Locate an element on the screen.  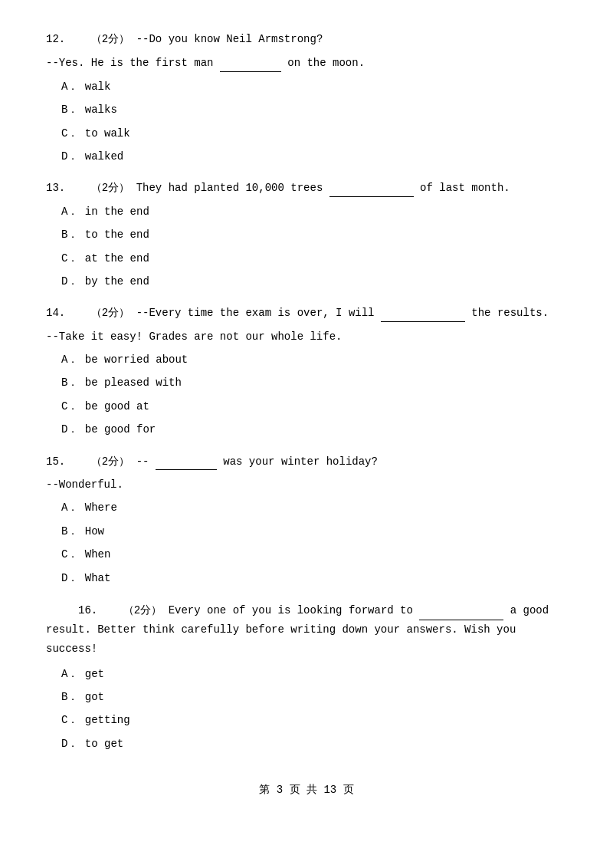
question-14-option-d-text: be good for is located at coordinates (120, 429).